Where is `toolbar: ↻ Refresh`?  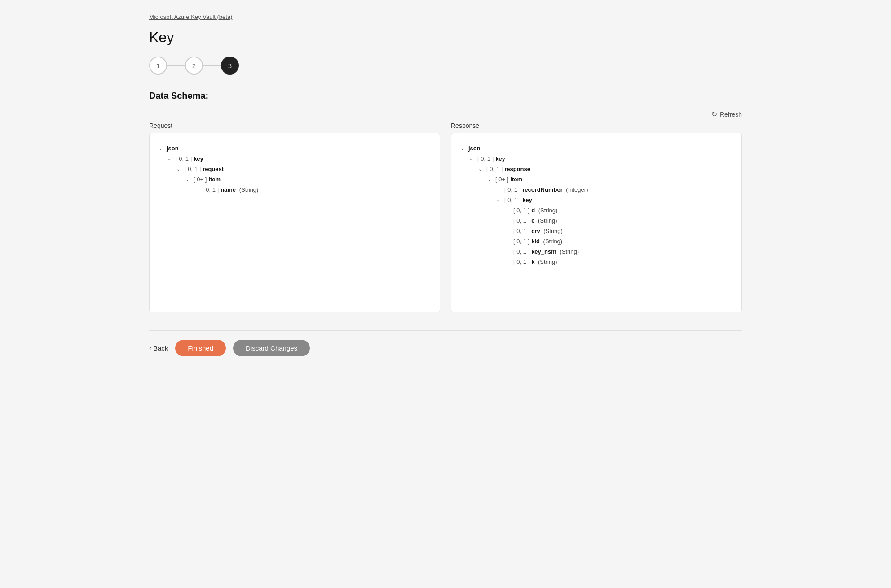 toolbar: ↻ Refresh is located at coordinates (446, 114).